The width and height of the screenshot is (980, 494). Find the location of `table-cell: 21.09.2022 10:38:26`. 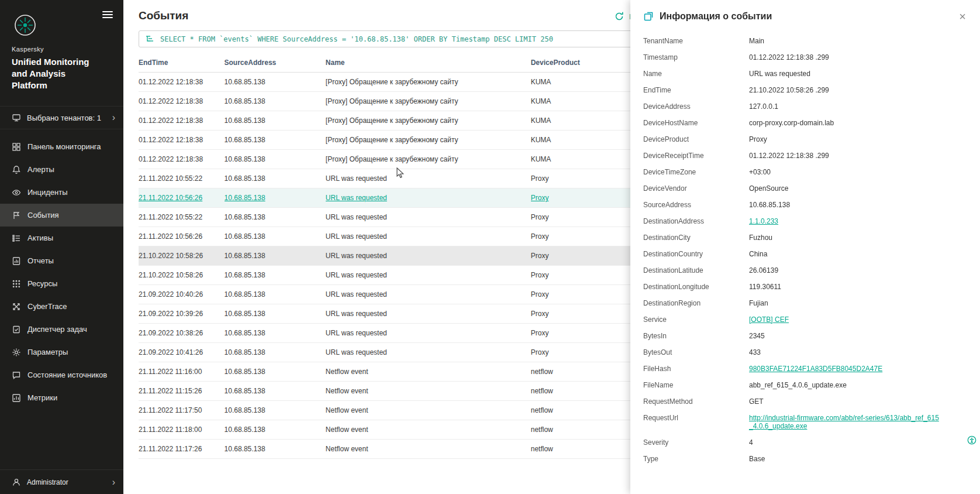

table-cell: 21.09.2022 10:38:26 is located at coordinates (181, 334).